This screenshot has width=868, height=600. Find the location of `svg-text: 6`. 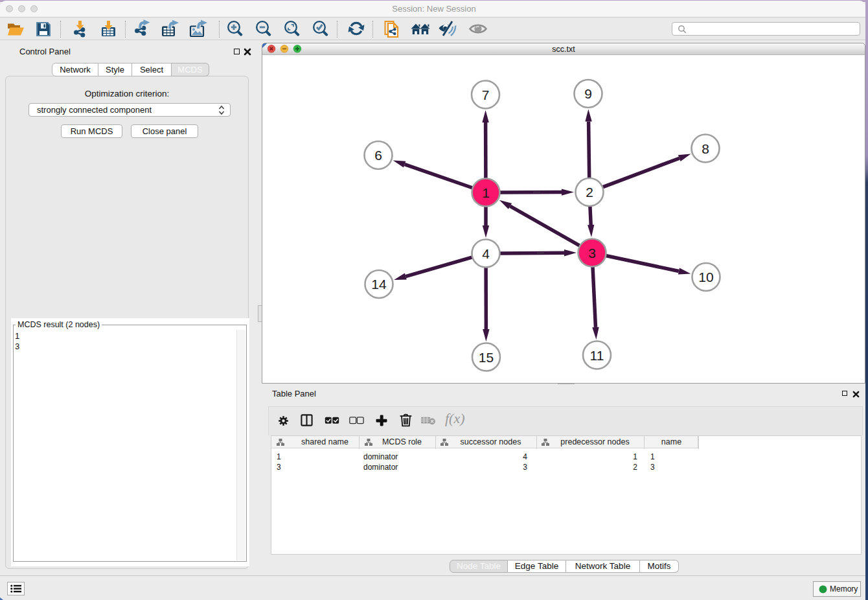

svg-text: 6 is located at coordinates (378, 156).